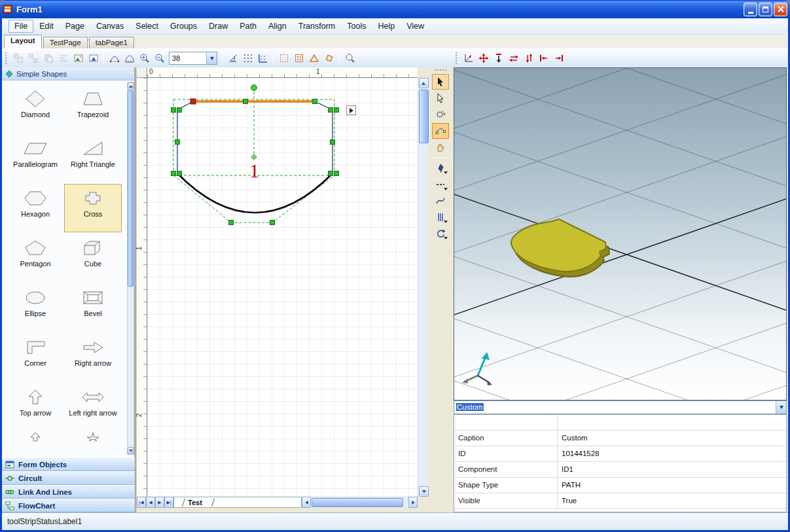 The height and width of the screenshot is (532, 790). Describe the element at coordinates (356, 26) in the screenshot. I see `menu-item-tools: Tools` at that location.